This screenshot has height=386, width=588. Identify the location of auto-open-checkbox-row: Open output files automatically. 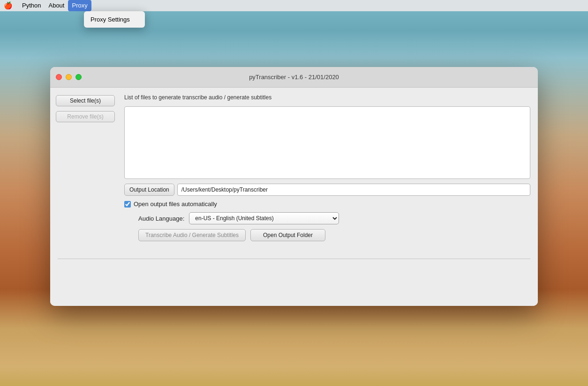
(327, 204).